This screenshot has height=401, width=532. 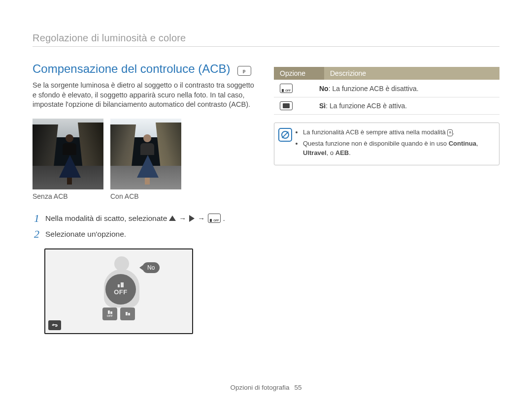 What do you see at coordinates (86, 234) in the screenshot?
I see `step-2-text: Selezionate un'opzione.` at bounding box center [86, 234].